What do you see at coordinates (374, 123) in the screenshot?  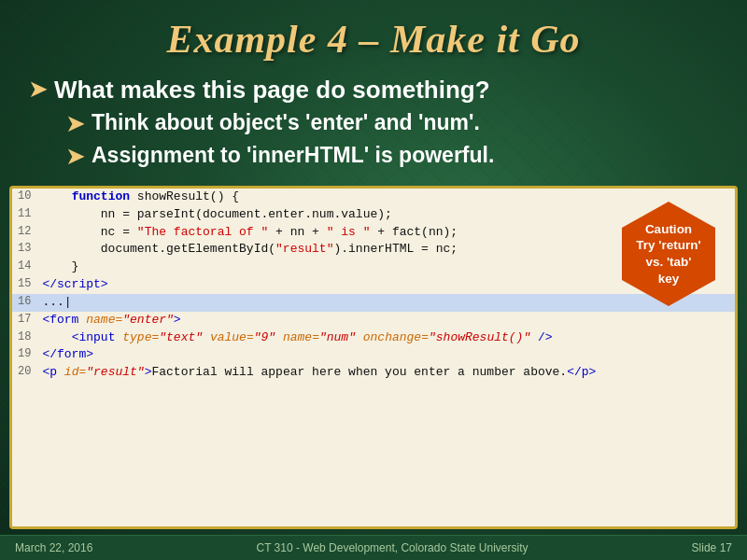 I see `bullet-2: ➤ Think about object's 'enter' and 'num'…` at bounding box center [374, 123].